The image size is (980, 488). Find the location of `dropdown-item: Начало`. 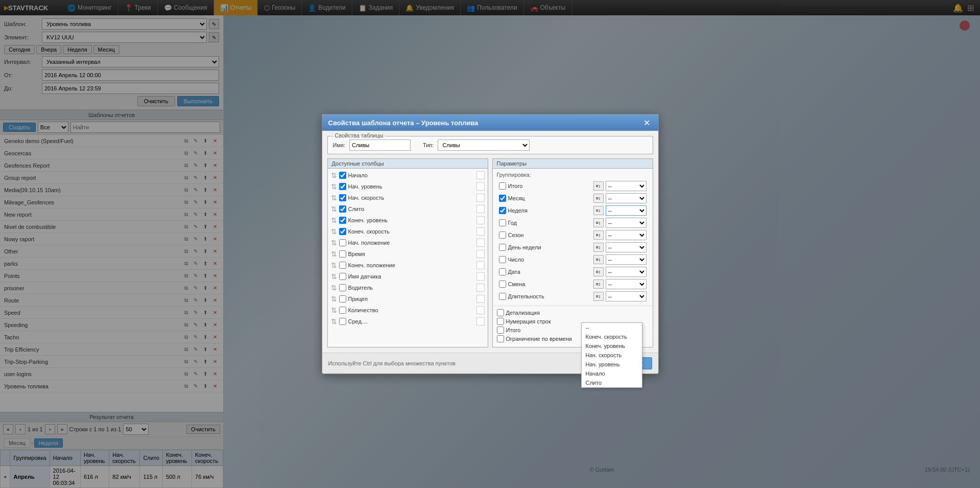

dropdown-item: Начало is located at coordinates (612, 374).